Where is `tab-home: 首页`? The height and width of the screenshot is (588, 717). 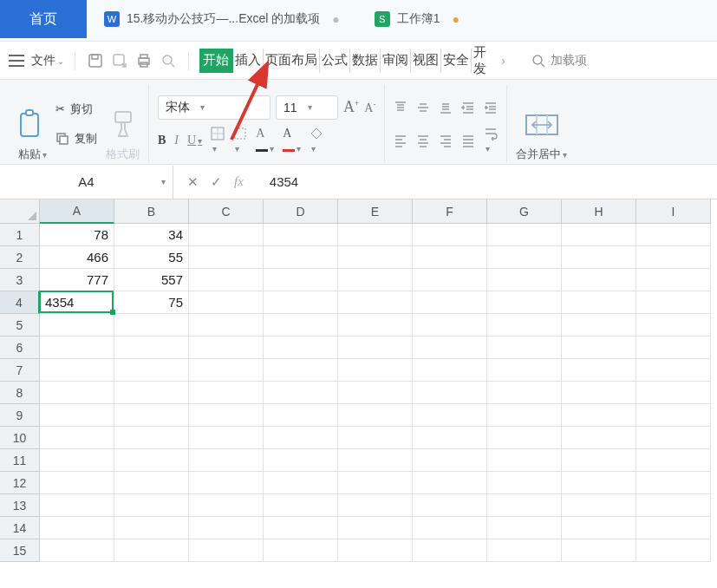
tab-home: 首页 is located at coordinates (43, 19).